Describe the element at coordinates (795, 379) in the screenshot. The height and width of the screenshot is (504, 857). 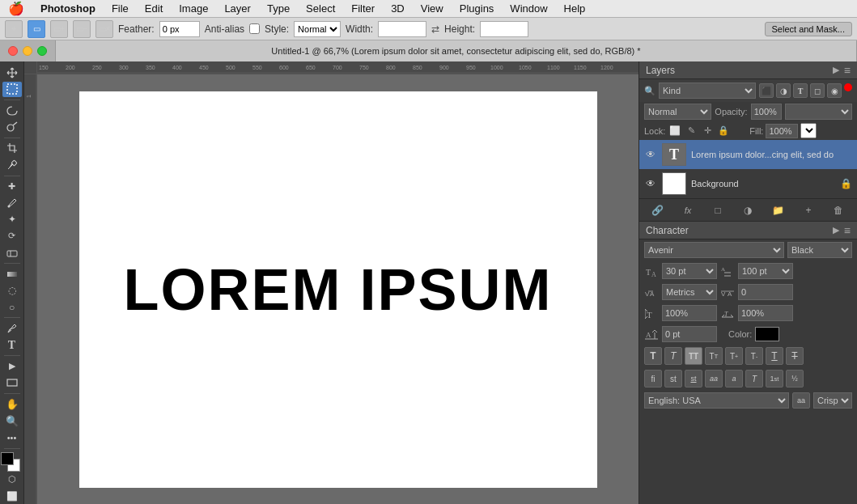
I see `fractions-btn: ½` at that location.